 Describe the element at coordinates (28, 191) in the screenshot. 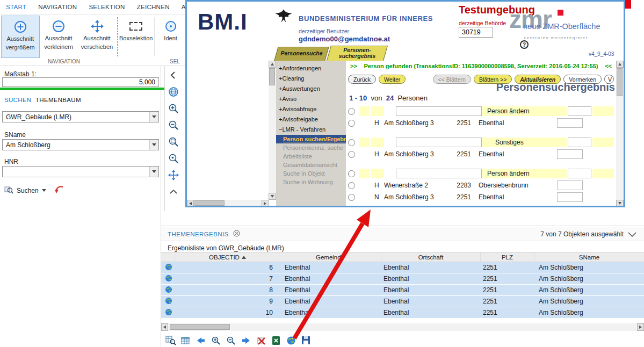

I see `suchen-button: Suchen` at that location.